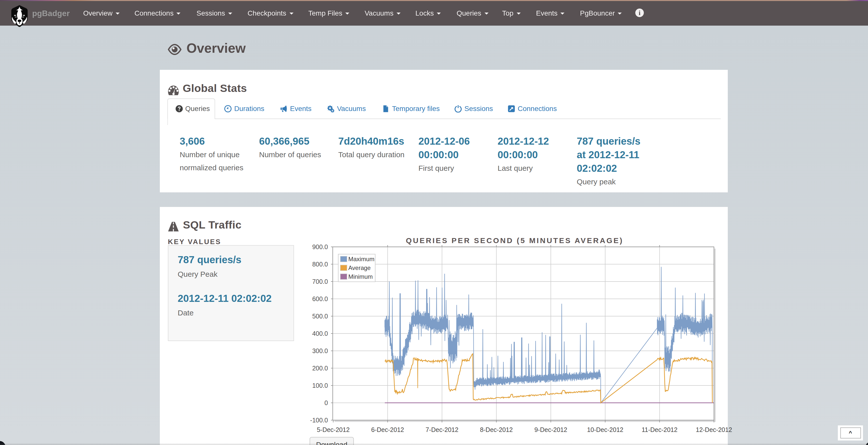 The height and width of the screenshot is (445, 868). I want to click on svg-text: 11-Dec-2012, so click(660, 430).